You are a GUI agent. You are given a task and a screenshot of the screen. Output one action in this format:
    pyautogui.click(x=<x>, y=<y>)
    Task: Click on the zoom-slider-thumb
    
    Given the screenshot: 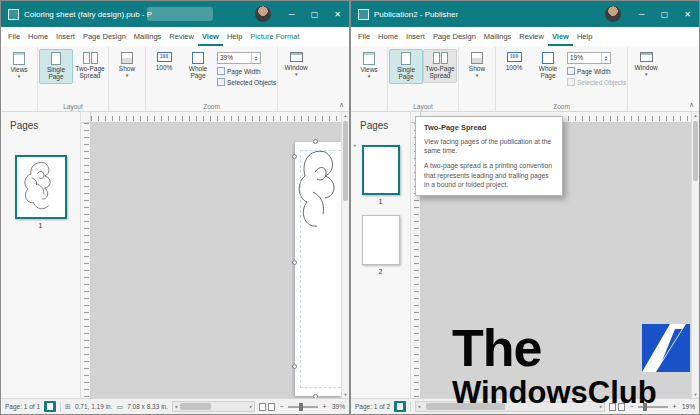 What is the action you would take?
    pyautogui.click(x=301, y=407)
    